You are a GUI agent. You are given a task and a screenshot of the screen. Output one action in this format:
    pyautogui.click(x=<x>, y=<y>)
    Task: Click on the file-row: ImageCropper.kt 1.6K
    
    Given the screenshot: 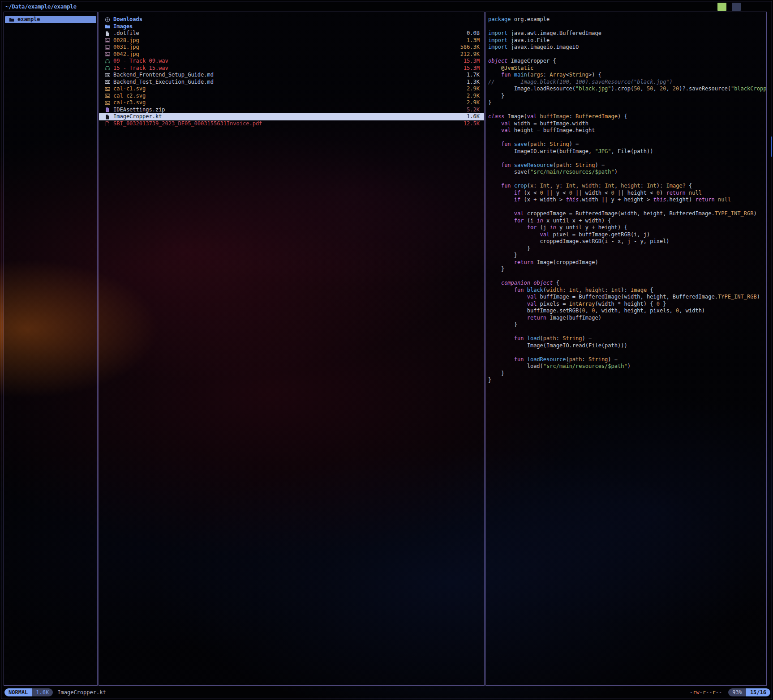 What is the action you would take?
    pyautogui.click(x=292, y=117)
    